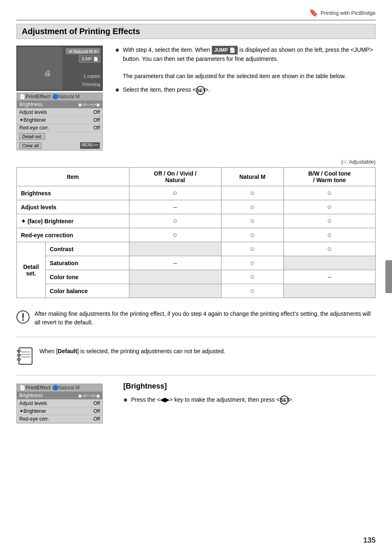 The image size is (392, 553). What do you see at coordinates (314, 13) in the screenshot?
I see `pictbridge-icon: 🔖` at bounding box center [314, 13].